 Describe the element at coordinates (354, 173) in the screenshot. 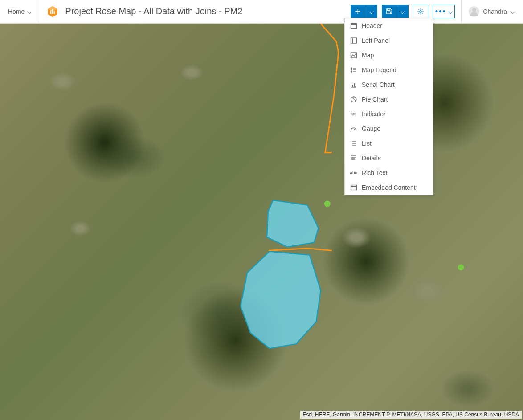

I see `rich-text-icon: abc` at that location.